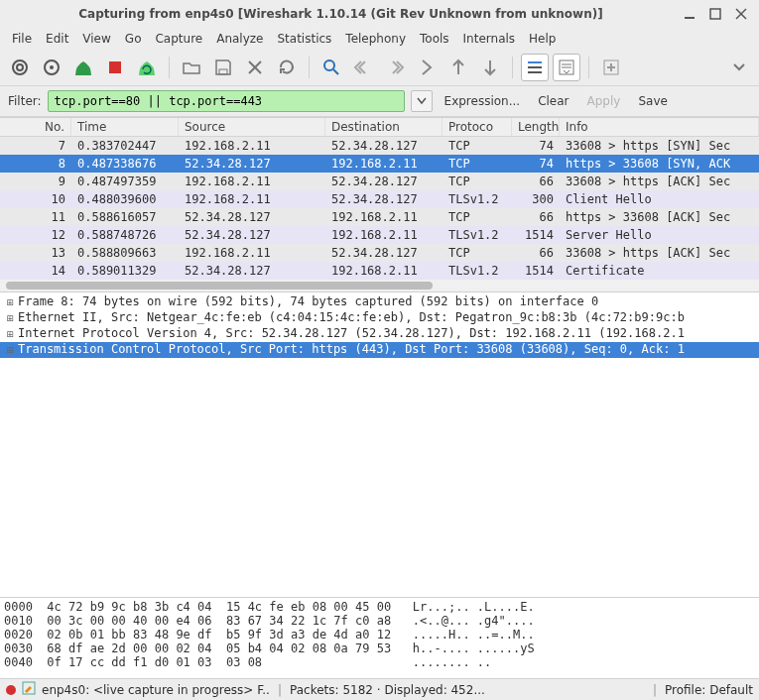 This screenshot has height=700, width=759. What do you see at coordinates (535, 67) in the screenshot?
I see `colorize-icon` at bounding box center [535, 67].